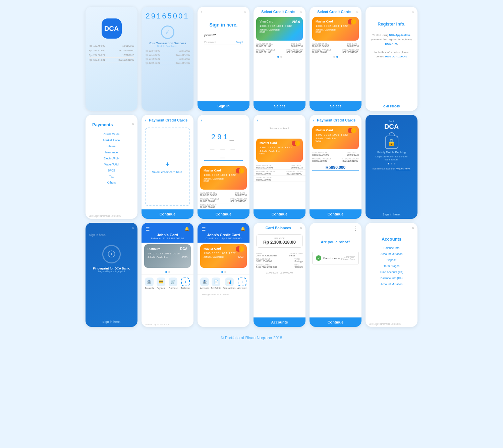 Image resolution: width=503 pixels, height=448 pixels. What do you see at coordinates (111, 152) in the screenshot?
I see `payment-item-insurance: Insurance` at bounding box center [111, 152].